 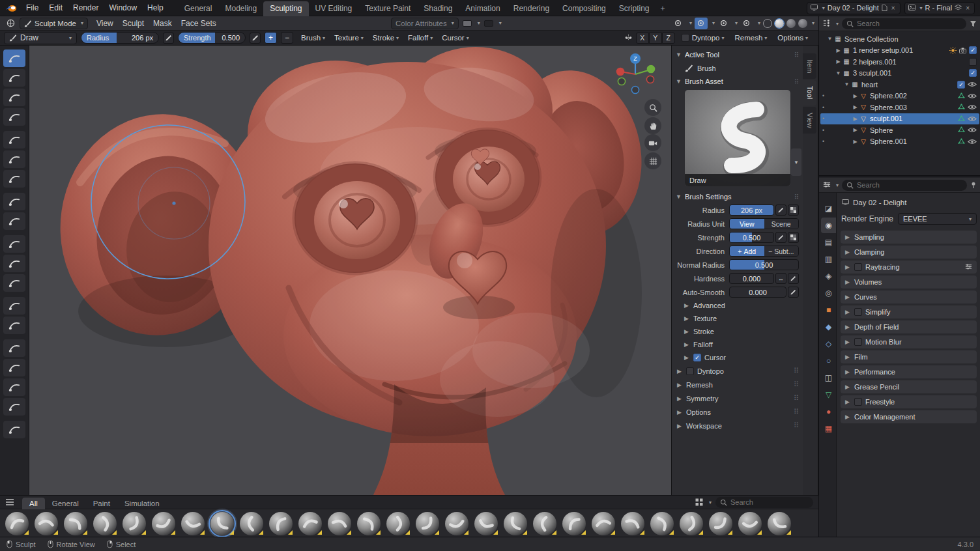 I want to click on dropdown-falloff: Falloff▾, so click(x=420, y=38).